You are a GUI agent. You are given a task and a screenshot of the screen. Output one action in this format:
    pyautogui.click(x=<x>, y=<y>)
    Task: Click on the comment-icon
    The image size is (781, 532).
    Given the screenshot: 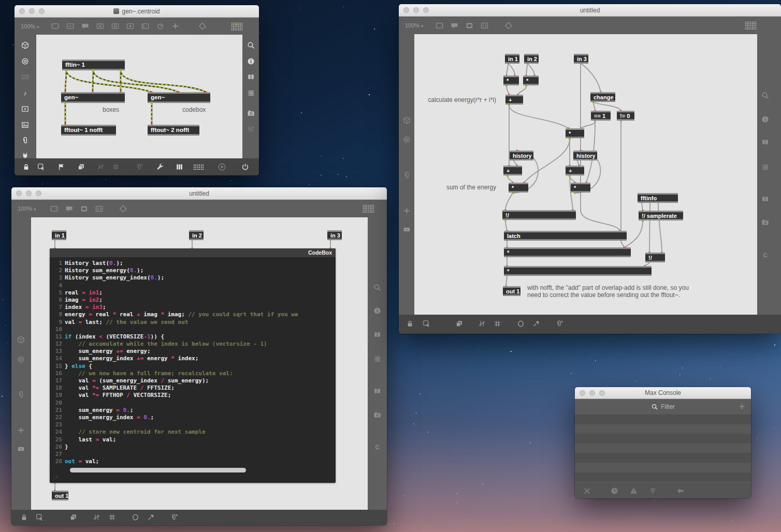 What is the action you would take?
    pyautogui.click(x=85, y=26)
    